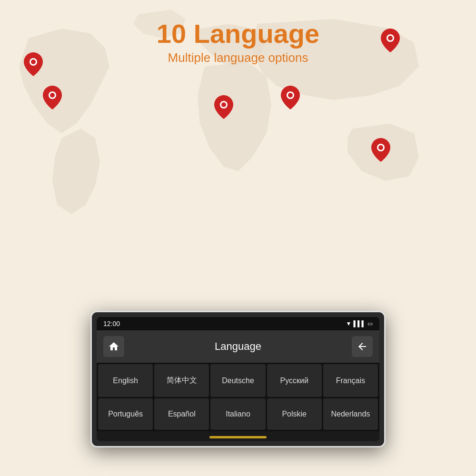 The image size is (476, 476). What do you see at coordinates (114, 347) in the screenshot?
I see `home-button` at bounding box center [114, 347].